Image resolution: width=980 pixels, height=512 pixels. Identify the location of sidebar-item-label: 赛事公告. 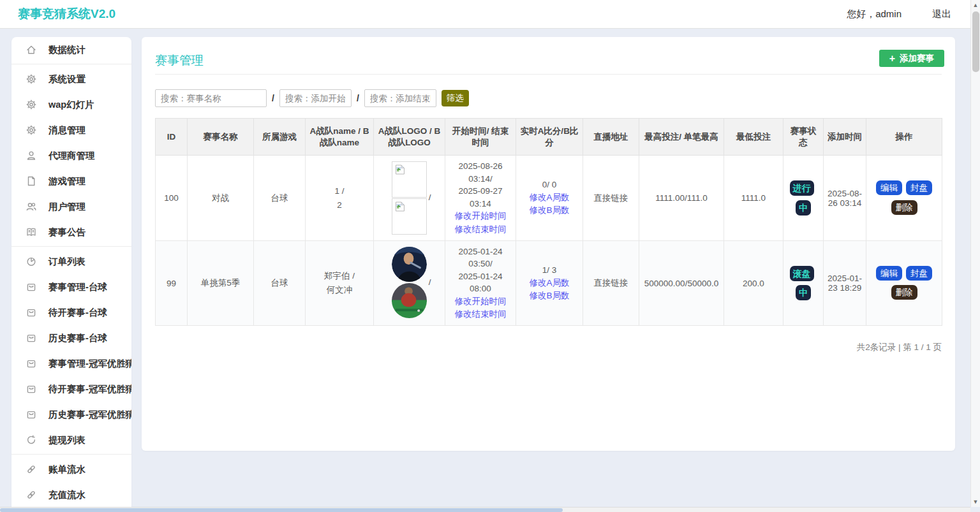
(67, 232).